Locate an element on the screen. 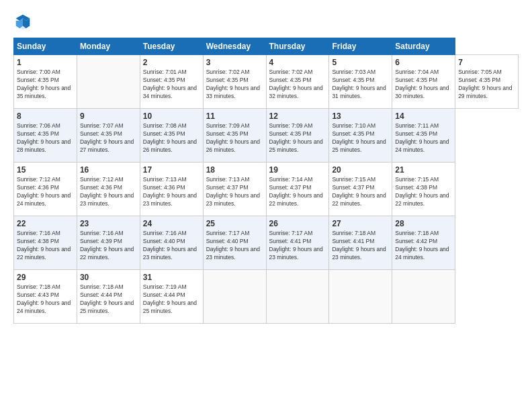 This screenshot has width=532, height=411. day-cell-29: 29Sunrise: 7:18 AMSunset: 4:43 PMDayligh… is located at coordinates (46, 297).